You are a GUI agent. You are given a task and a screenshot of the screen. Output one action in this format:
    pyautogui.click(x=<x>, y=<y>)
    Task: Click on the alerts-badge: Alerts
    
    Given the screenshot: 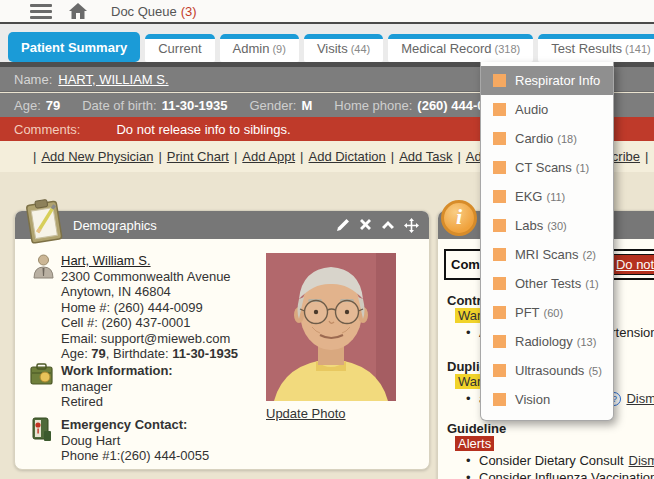 What is the action you would take?
    pyautogui.click(x=474, y=444)
    